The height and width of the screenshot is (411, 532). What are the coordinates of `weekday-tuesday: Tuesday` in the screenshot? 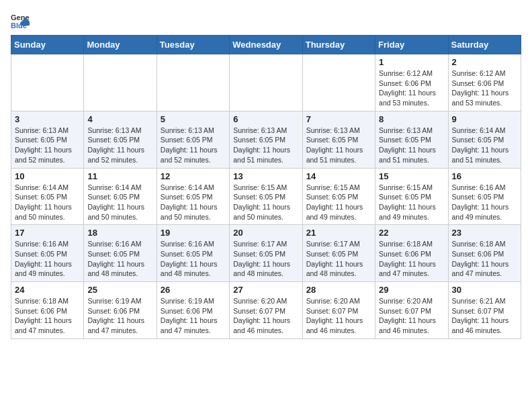 It's located at (193, 45).